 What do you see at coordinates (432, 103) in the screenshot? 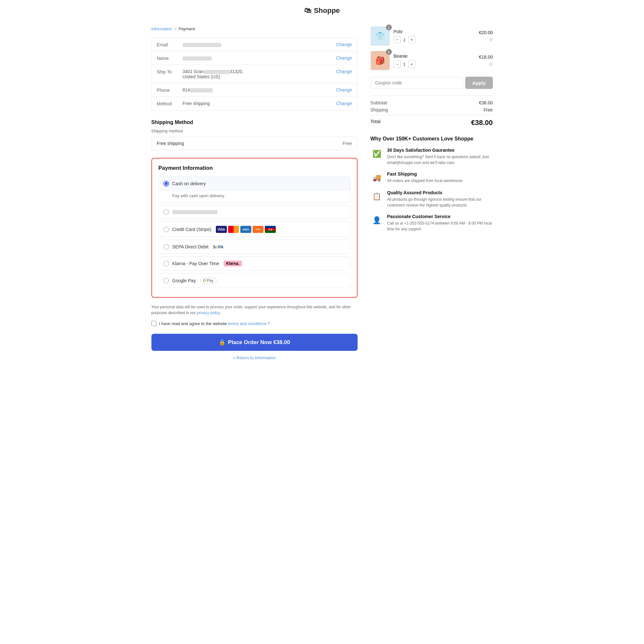
I see `subtotal-row: Subtotal €38.00` at bounding box center [432, 103].